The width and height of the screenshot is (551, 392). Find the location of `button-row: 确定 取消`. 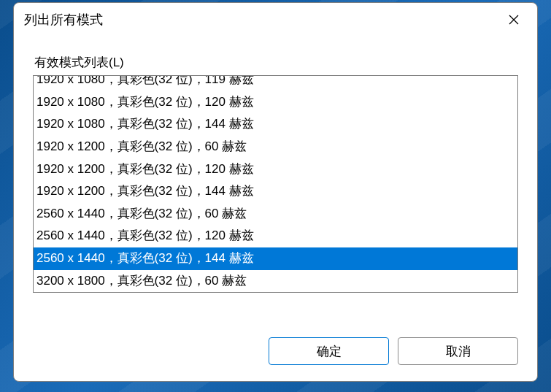

button-row: 确定 取消 is located at coordinates (276, 351).